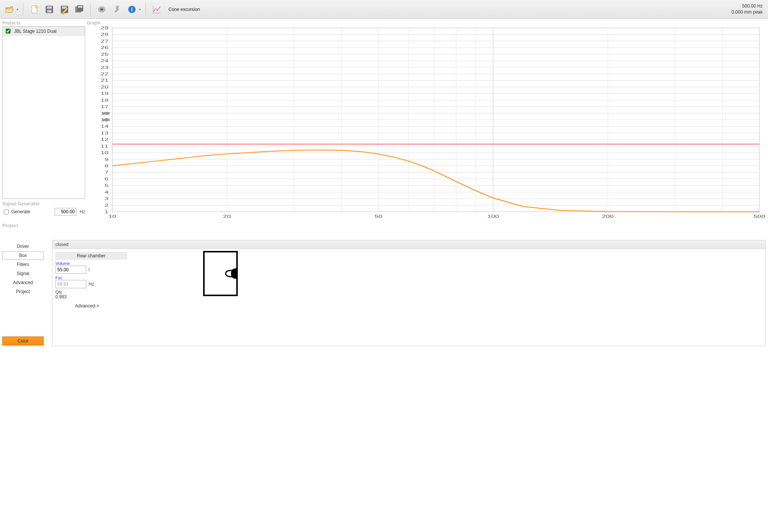 This screenshot has height=532, width=768. What do you see at coordinates (117, 9) in the screenshot?
I see `tools-icon` at bounding box center [117, 9].